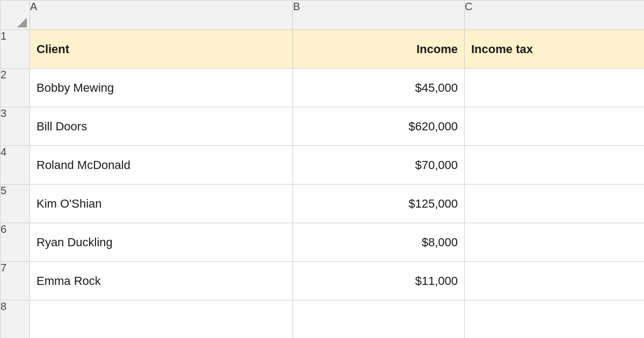  Describe the element at coordinates (379, 204) in the screenshot. I see `cell-5-b: $125,000` at that location.